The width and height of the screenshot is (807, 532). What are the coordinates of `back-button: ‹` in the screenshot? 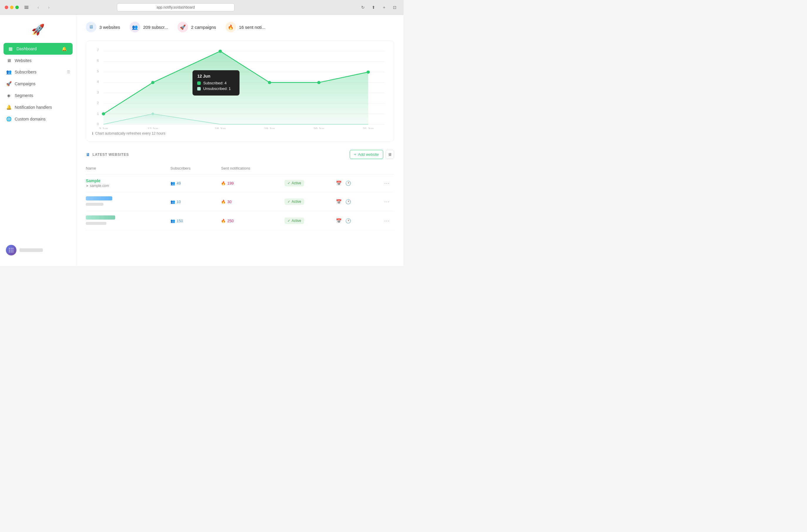 It's located at (38, 7).